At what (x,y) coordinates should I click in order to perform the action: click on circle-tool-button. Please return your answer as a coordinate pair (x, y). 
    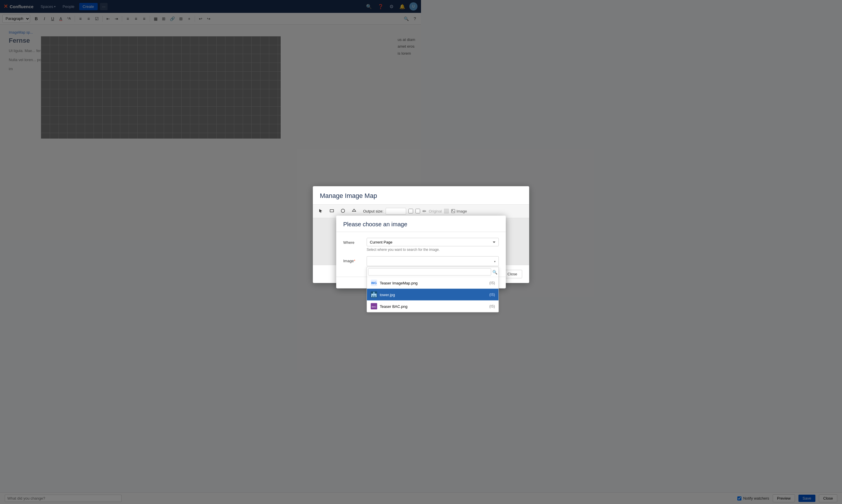
    Looking at the image, I should click on (343, 211).